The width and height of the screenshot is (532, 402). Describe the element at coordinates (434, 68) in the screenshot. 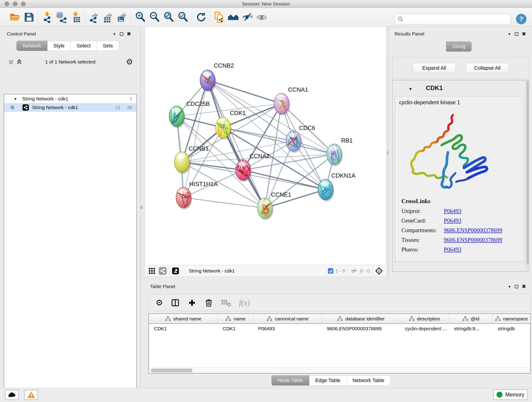

I see `expand-all-button: Expand All` at that location.